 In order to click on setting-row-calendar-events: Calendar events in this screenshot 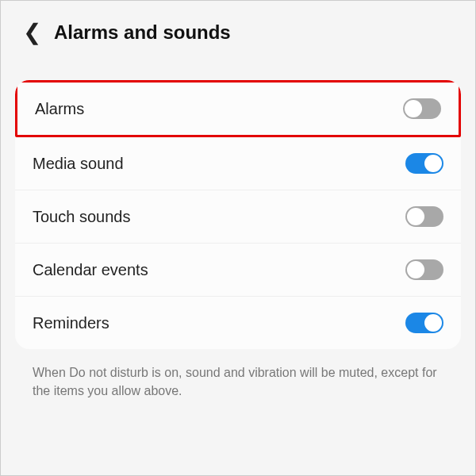, I will do `click(238, 270)`.